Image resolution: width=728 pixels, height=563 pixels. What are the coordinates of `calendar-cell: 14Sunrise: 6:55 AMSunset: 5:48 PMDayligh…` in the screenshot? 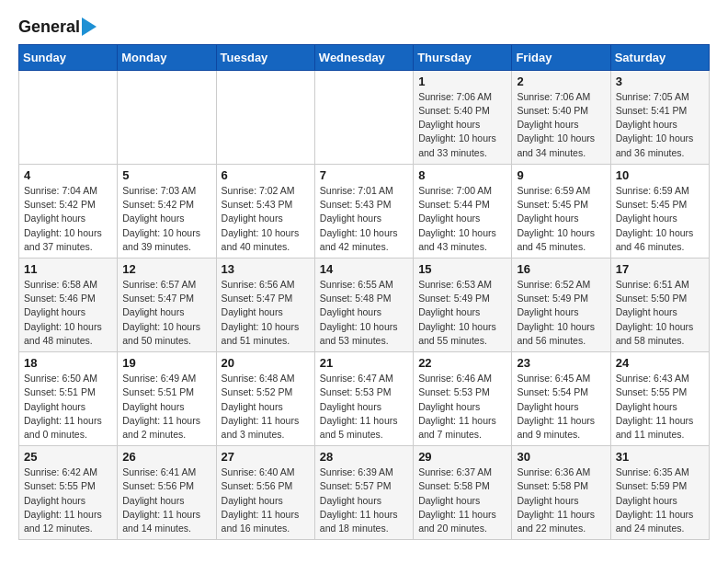 It's located at (364, 304).